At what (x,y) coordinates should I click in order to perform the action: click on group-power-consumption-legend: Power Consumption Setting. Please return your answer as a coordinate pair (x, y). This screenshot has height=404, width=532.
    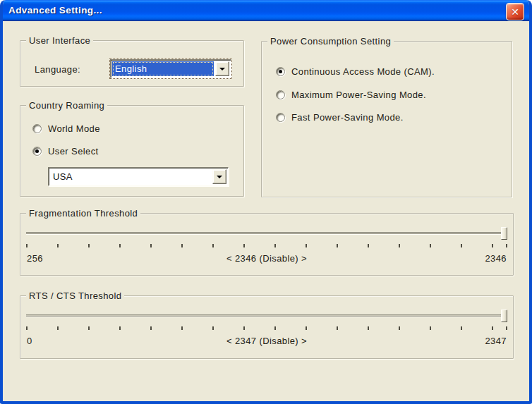
    Looking at the image, I should click on (330, 41).